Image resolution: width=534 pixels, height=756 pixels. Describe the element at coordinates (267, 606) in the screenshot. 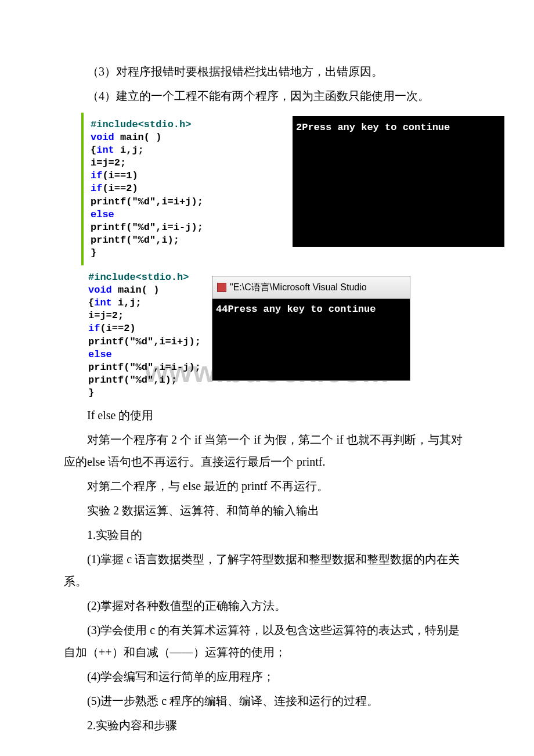

I see `paragraph: (2)掌握对各种数值型的正确输入方法。` at that location.